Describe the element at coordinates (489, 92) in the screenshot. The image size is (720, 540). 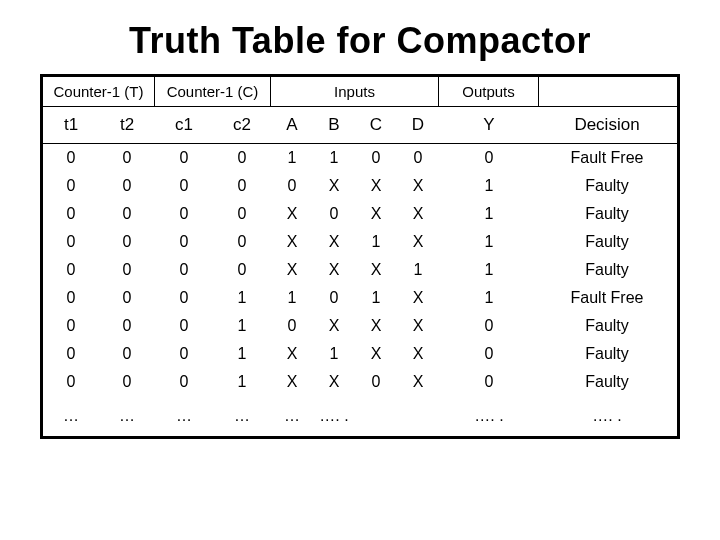
I see `group-outputs: Outputs` at that location.